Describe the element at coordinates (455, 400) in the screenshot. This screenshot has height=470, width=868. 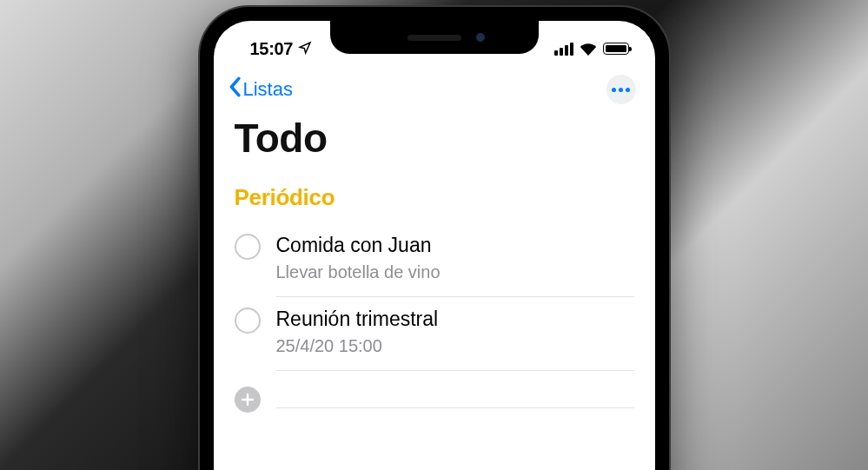
I see `divider` at that location.